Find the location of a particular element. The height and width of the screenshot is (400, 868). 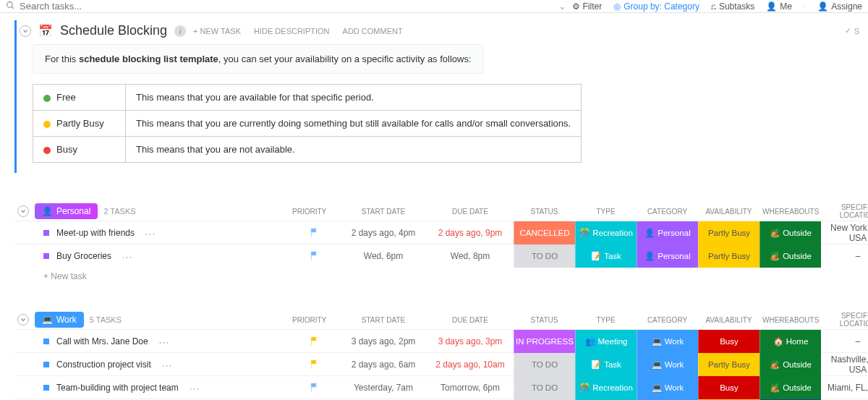

subtasks-button: ⎌Subtasks is located at coordinates (733, 7).